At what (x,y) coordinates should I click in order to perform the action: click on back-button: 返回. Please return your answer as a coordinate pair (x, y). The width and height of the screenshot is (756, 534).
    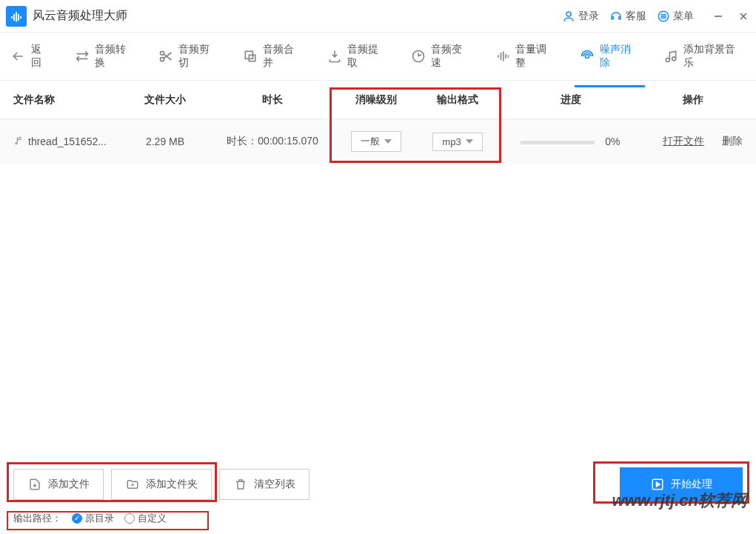
    Looking at the image, I should click on (31, 56).